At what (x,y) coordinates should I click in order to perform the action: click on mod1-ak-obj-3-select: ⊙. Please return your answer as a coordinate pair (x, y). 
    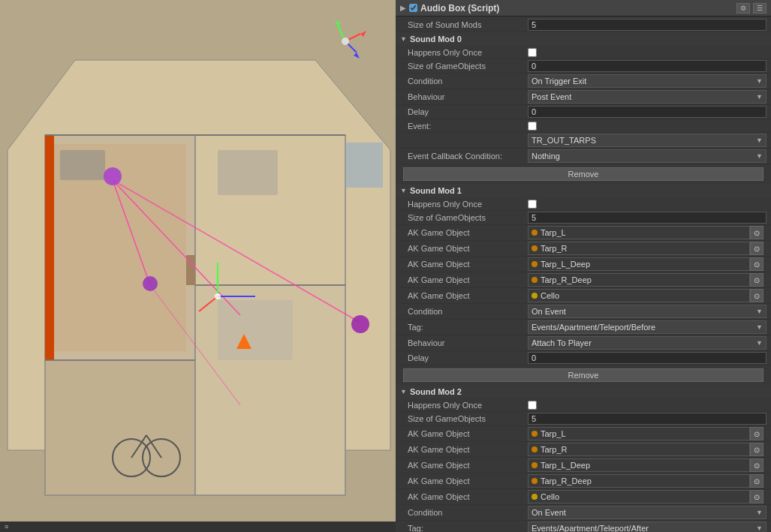
    Looking at the image, I should click on (757, 280).